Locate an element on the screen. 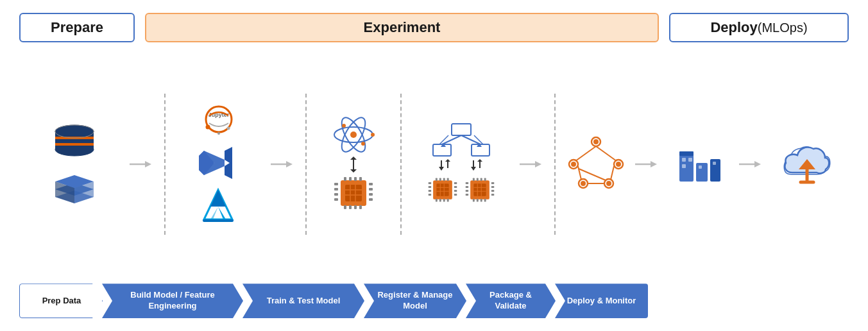 The image size is (868, 331). pipeline-step-register: Register & Manage Model is located at coordinates (415, 301).